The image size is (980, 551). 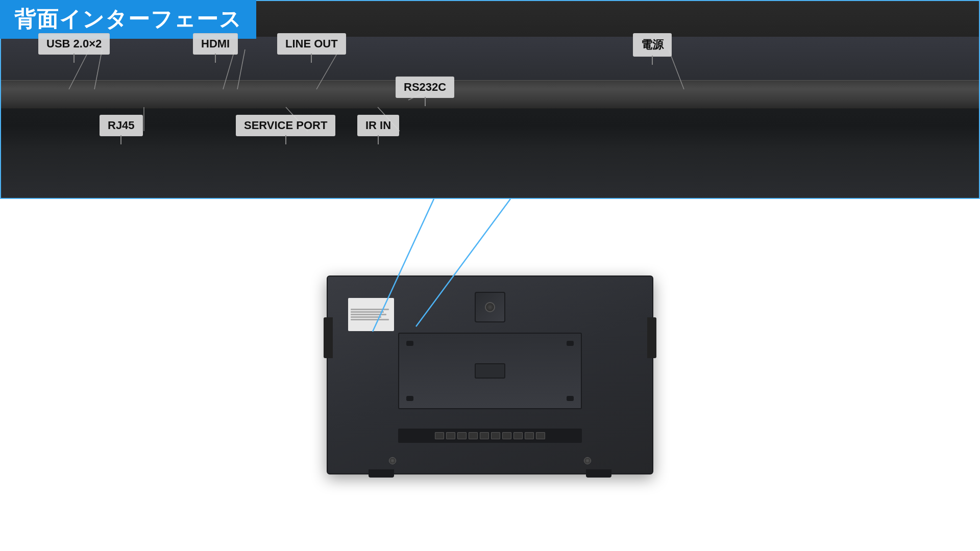 What do you see at coordinates (570, 398) in the screenshot?
I see `plate-hole-br` at bounding box center [570, 398].